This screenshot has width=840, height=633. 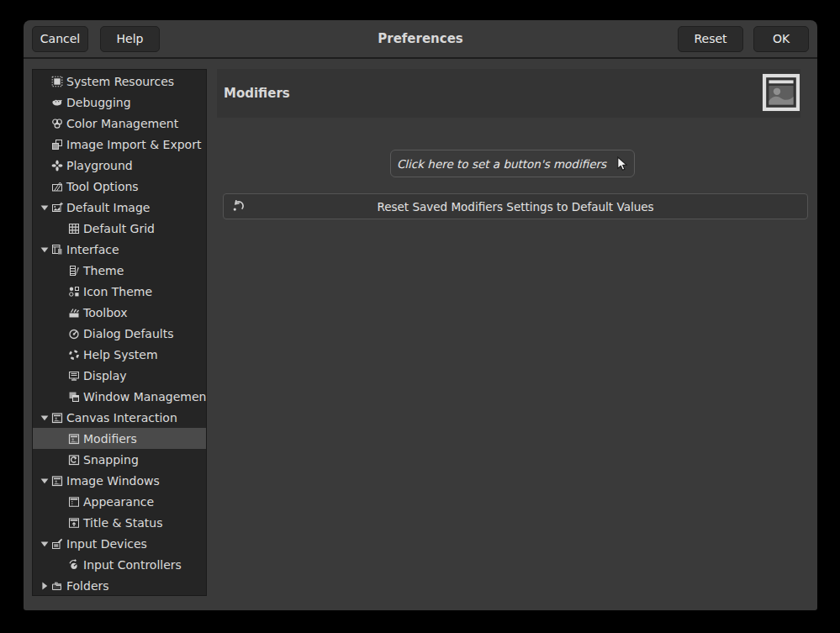 What do you see at coordinates (119, 543) in the screenshot?
I see `sidebar-item-input-devices: Input Devices` at bounding box center [119, 543].